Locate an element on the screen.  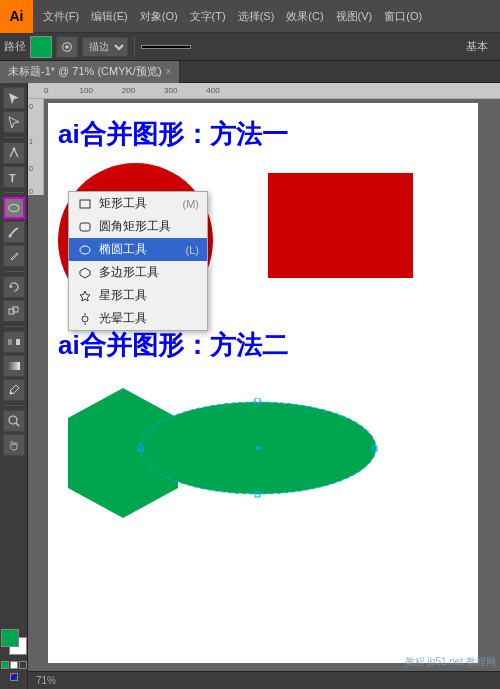
ctx-rect-shortcut: (M) is located at coordinates (192, 204).